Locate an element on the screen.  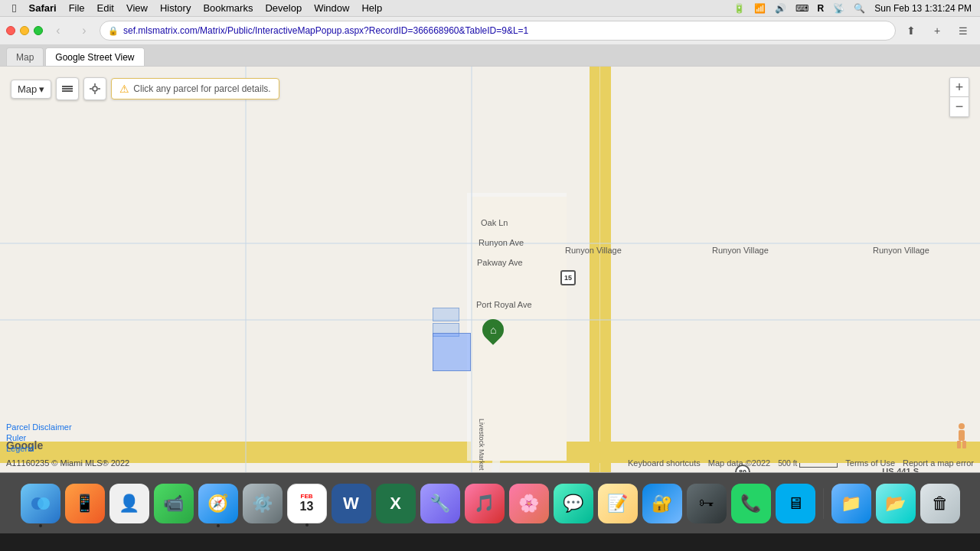
maximize-button is located at coordinates (38, 31).